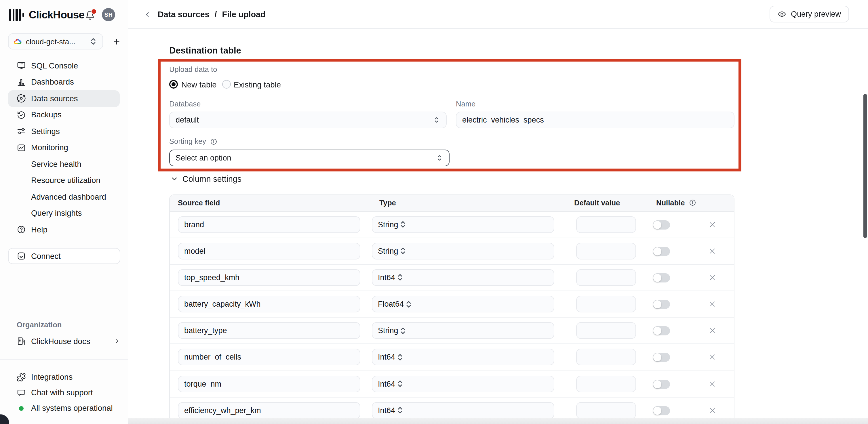 The width and height of the screenshot is (868, 424). I want to click on add-service-button, so click(116, 41).